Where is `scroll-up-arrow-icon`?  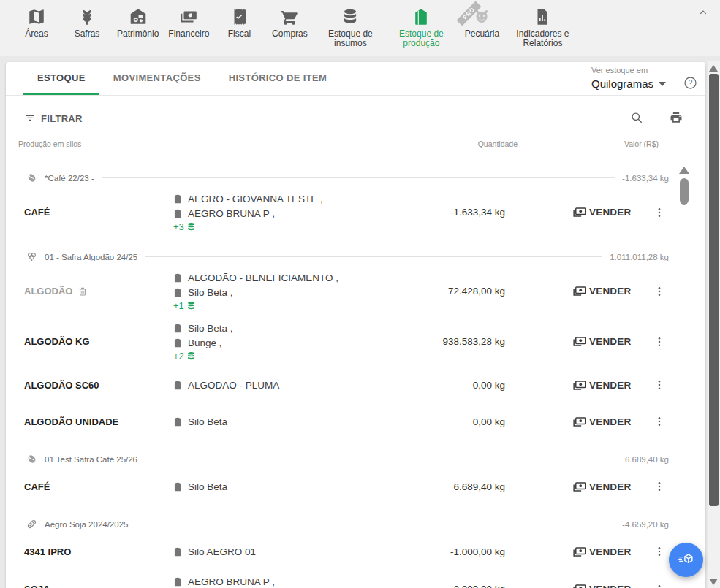 scroll-up-arrow-icon is located at coordinates (684, 170).